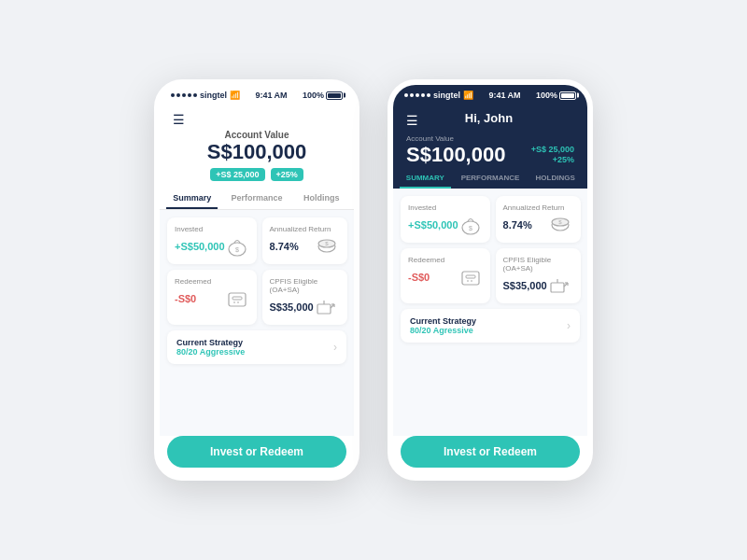  I want to click on tabs-dark: SUMMARY PERFORMANCE HOLDINGS, so click(490, 177).